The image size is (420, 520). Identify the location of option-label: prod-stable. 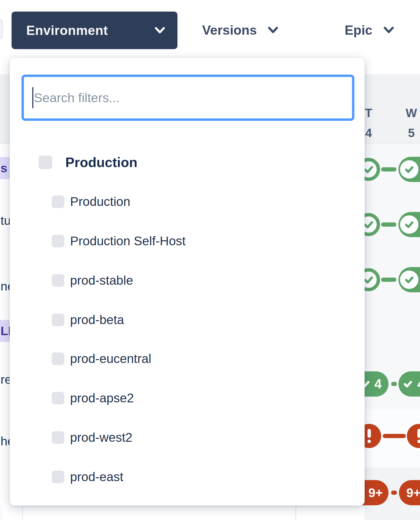
(102, 280).